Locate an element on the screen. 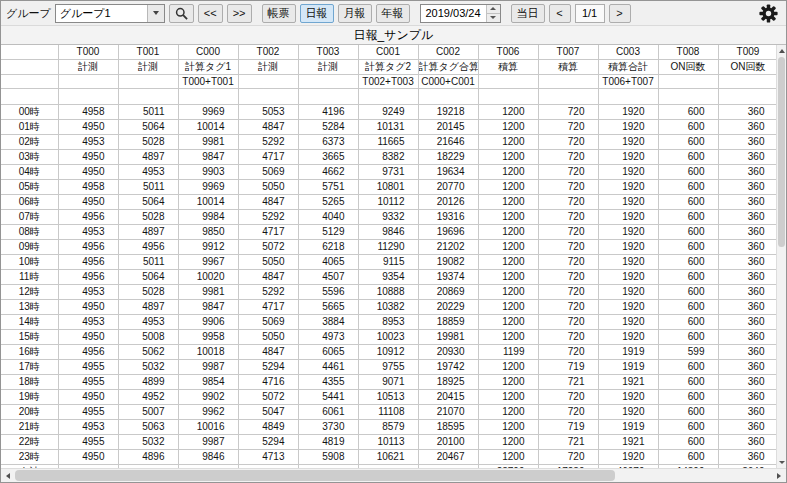 This screenshot has height=483, width=787. chevron-down-icon is located at coordinates (156, 14).